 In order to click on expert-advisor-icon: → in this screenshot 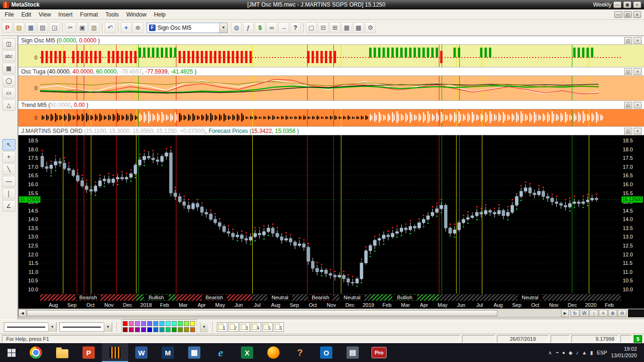, I will do `click(284, 27)`.